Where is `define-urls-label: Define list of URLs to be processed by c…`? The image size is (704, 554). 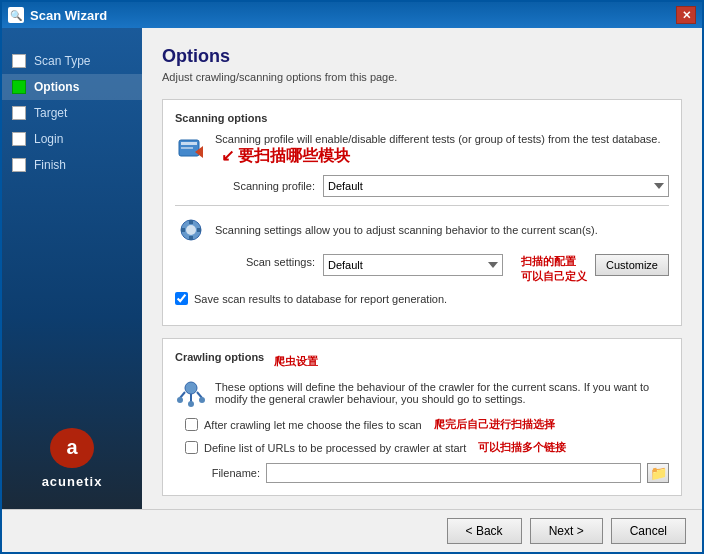 define-urls-label: Define list of URLs to be processed by c… is located at coordinates (335, 448).